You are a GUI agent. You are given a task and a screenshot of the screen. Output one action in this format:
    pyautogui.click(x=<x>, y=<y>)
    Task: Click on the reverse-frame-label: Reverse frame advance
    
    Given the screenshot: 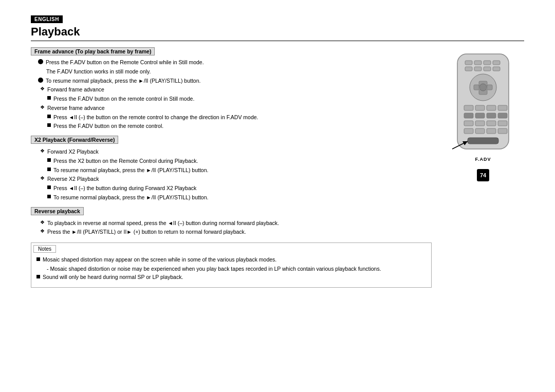 What is the action you would take?
    pyautogui.click(x=76, y=108)
    